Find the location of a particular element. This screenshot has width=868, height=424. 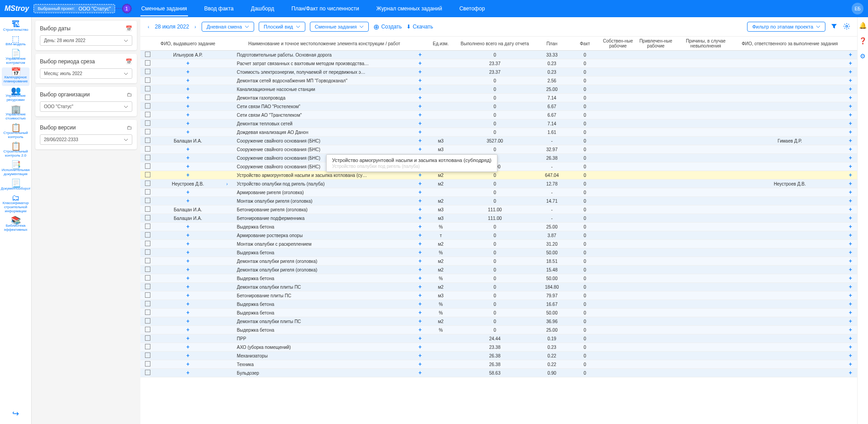

col-header: Привлечен-ные рабочие is located at coordinates (656, 43).